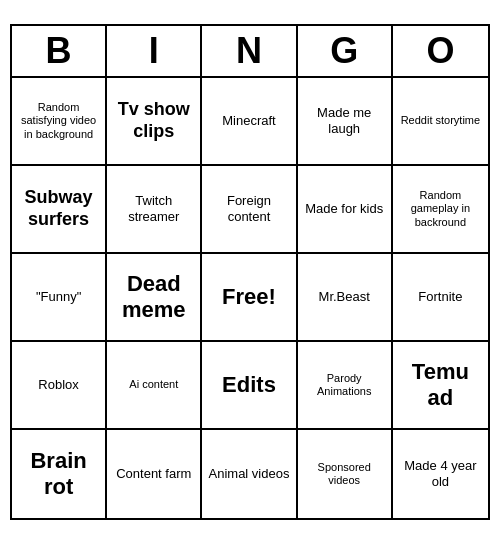 The height and width of the screenshot is (544, 500). Describe the element at coordinates (346, 386) in the screenshot. I see `bingo-cell-18: Parody Animations` at that location.